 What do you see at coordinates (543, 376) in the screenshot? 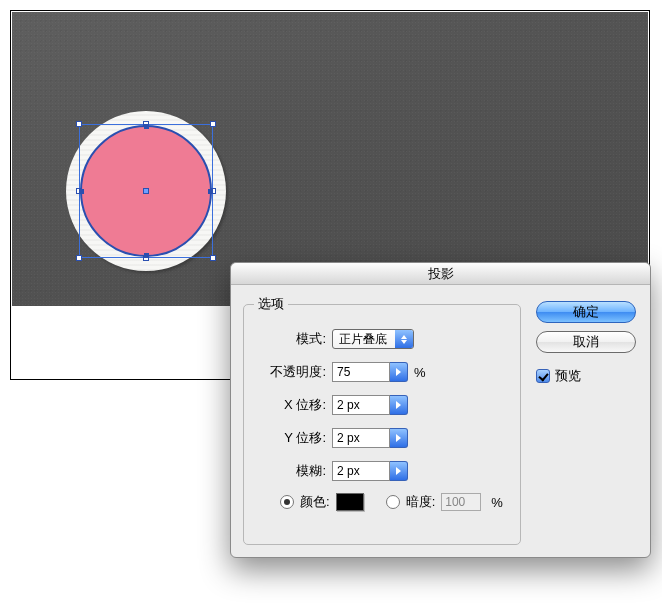
I see `preview-checkbox` at bounding box center [543, 376].